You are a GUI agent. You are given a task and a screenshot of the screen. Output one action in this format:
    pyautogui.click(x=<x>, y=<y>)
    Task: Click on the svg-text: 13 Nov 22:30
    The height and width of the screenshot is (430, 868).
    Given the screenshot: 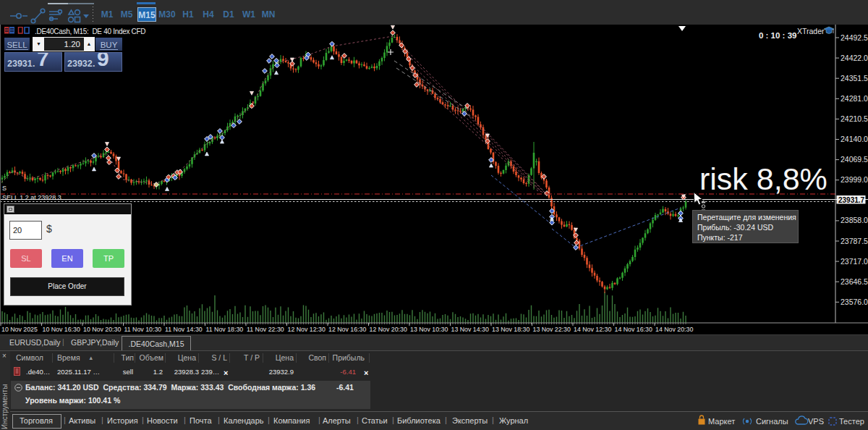 What is the action you would take?
    pyautogui.click(x=552, y=329)
    